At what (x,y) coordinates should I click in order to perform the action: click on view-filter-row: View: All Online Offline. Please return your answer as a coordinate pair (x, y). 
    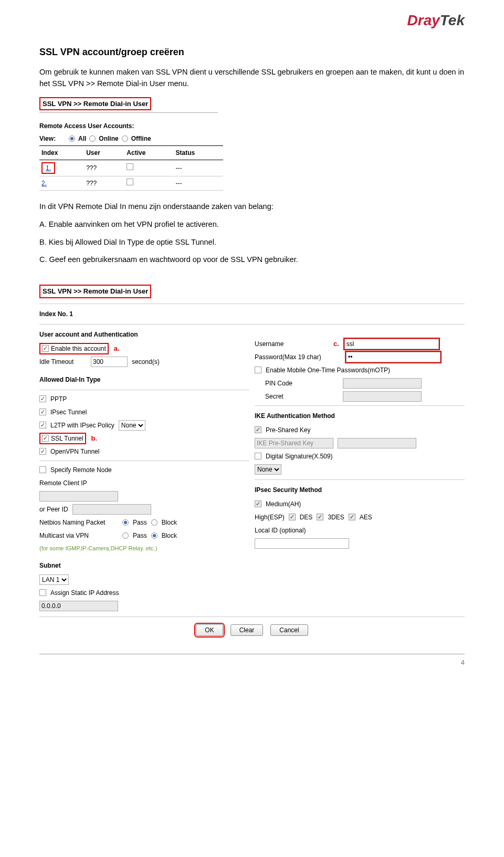
    Looking at the image, I should click on (252, 139).